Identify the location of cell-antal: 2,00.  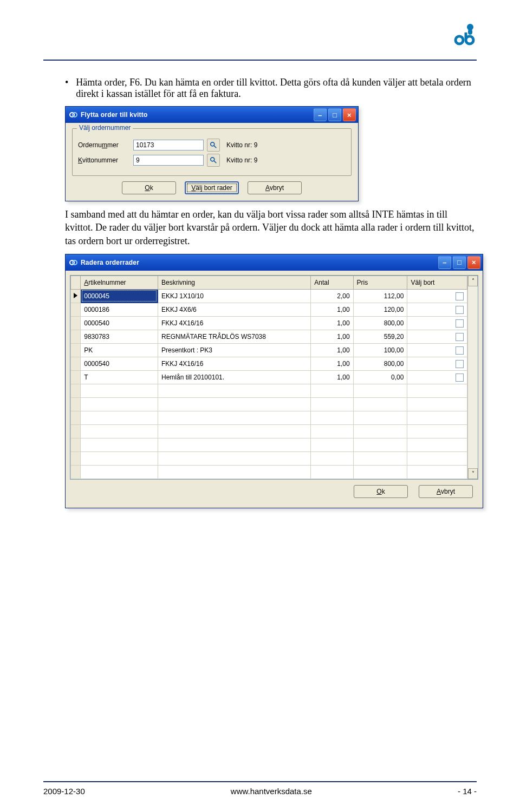
(332, 296).